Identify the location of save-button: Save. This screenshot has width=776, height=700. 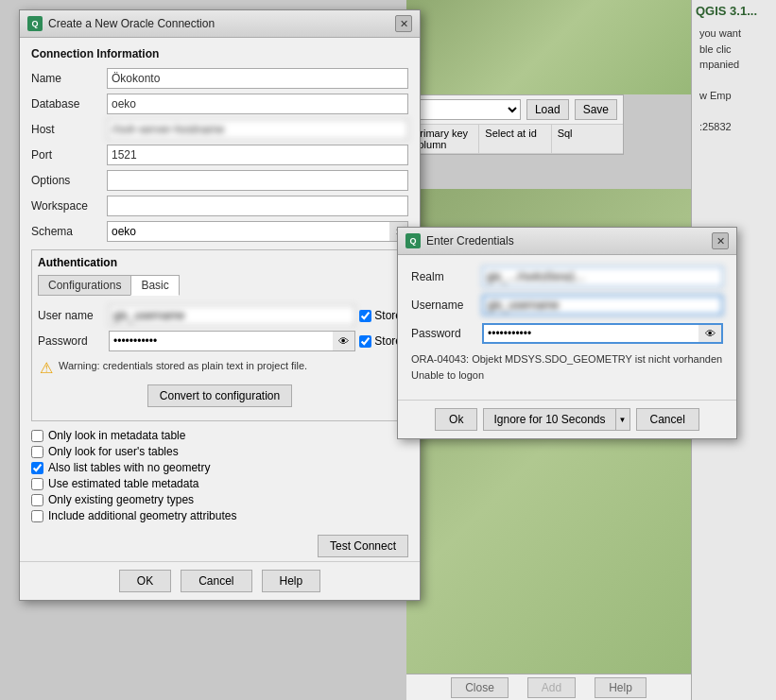
(595, 110).